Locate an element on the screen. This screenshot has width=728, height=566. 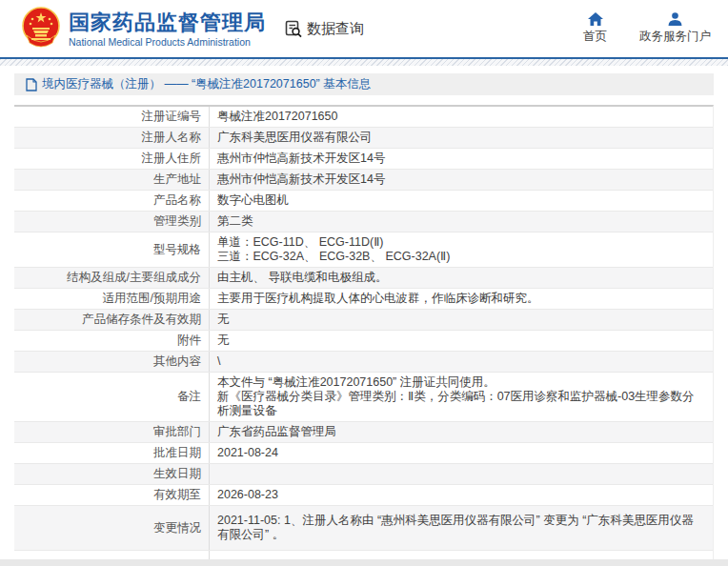
table-row: 结构及组成/主要组成成分 由主机、 导联电缆和电极组成。 is located at coordinates (364, 278).